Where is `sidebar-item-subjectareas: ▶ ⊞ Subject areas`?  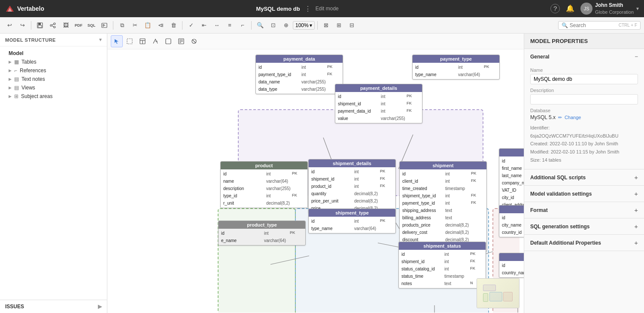
sidebar-item-subjectareas: ▶ ⊞ Subject areas is located at coordinates (53, 96).